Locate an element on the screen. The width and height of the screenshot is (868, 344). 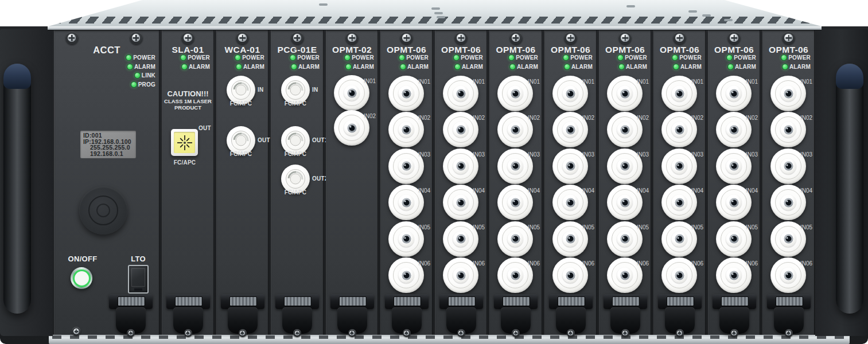
led-label: ALARM is located at coordinates (473, 67).